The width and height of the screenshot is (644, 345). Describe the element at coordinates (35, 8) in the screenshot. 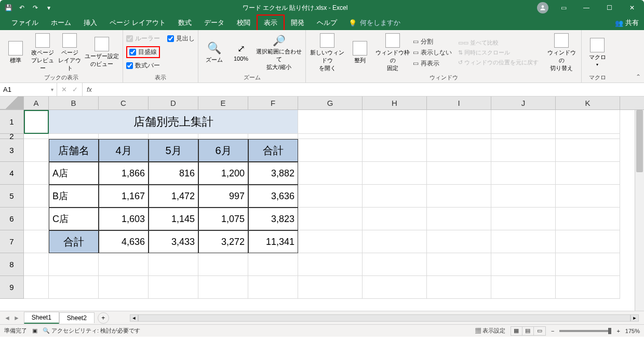

I see `redo-icon: ↷` at that location.